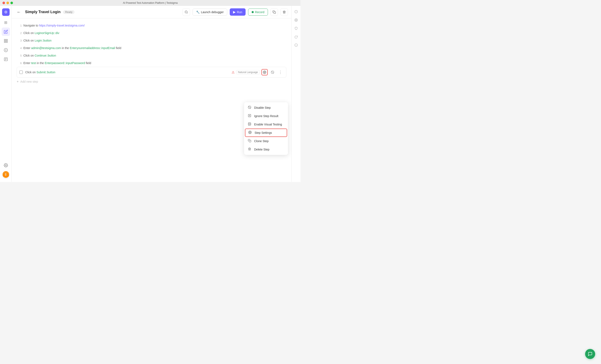 Image resolution: width=601 pixels, height=364 pixels. I want to click on step-number: 5, so click(19, 56).